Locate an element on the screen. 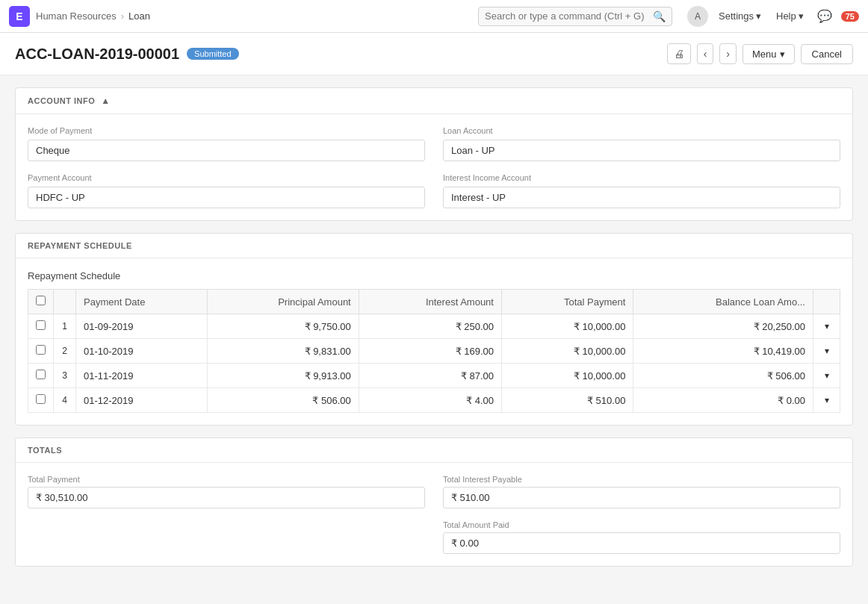  breadcrumb-child: Loan is located at coordinates (139, 16).